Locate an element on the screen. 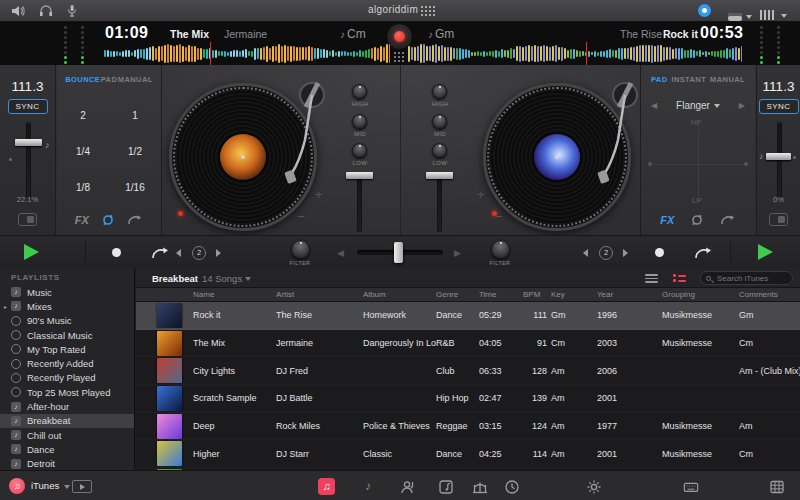 The width and height of the screenshot is (800, 500). keyboard-icon is located at coordinates (691, 487).